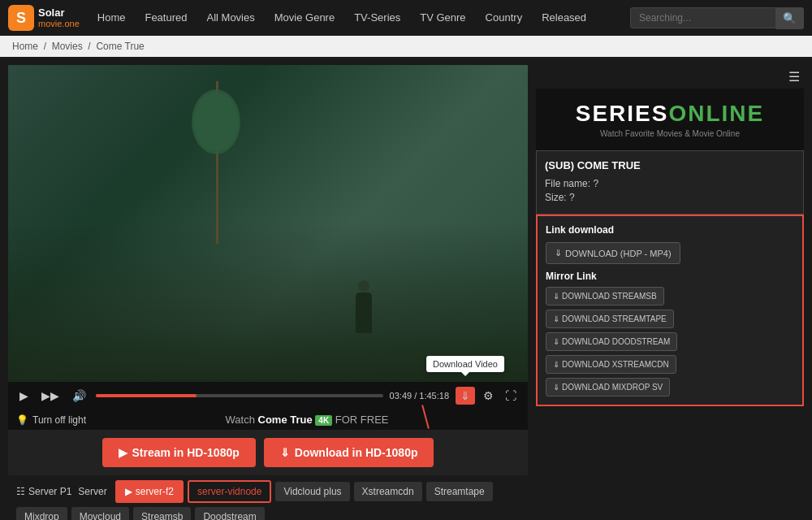 The image size is (812, 520). Describe the element at coordinates (419, 396) in the screenshot. I see `time-display: 03:49 / 1:45:18` at that location.